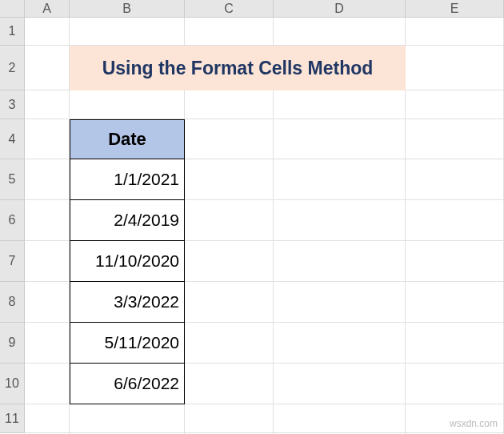 This screenshot has height=434, width=504. I want to click on row-headers: 1 2 3 4 5 6 7 8 9 10 11, so click(13, 226).